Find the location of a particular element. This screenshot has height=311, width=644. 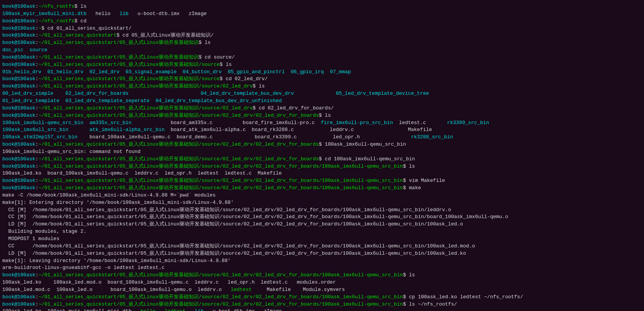

line-11: book@100ask:~/01_all_series_quickstart/0… is located at coordinates (322, 79).